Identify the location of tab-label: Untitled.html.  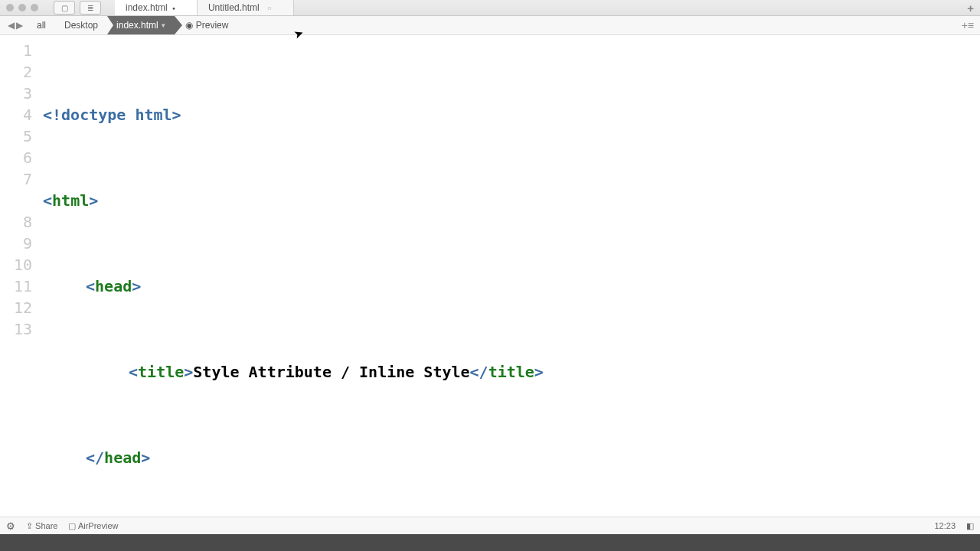
(234, 8).